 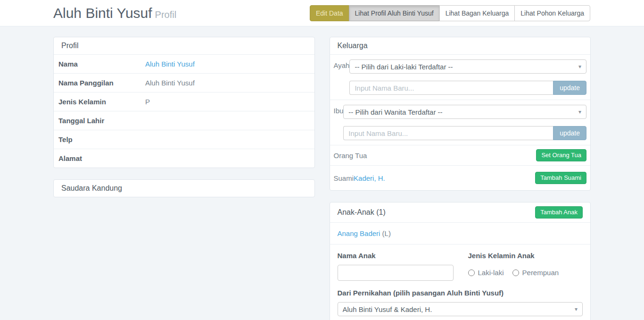 I want to click on view-family-tree-button: Lihat Pohon Keluarga, so click(x=553, y=13).